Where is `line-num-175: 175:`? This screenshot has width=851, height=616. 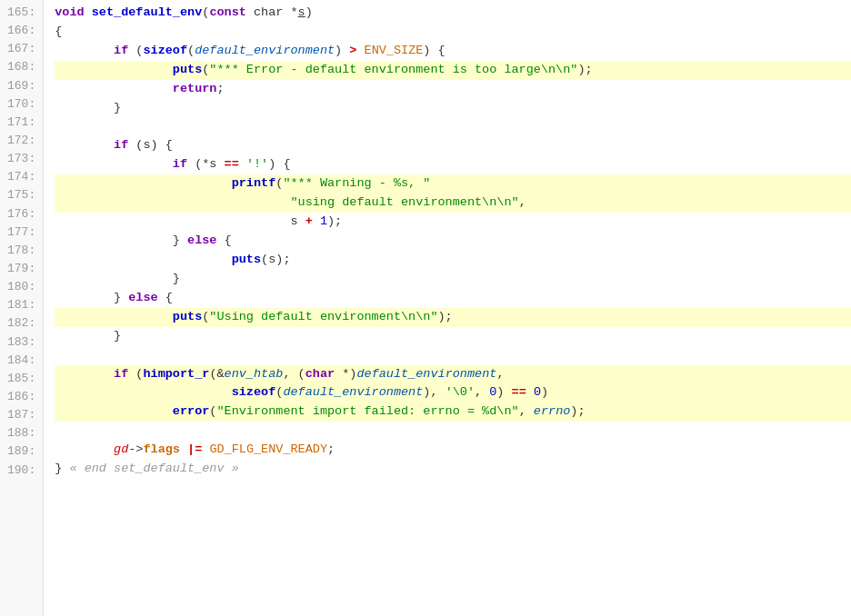 line-num-175: 175: is located at coordinates (22, 195).